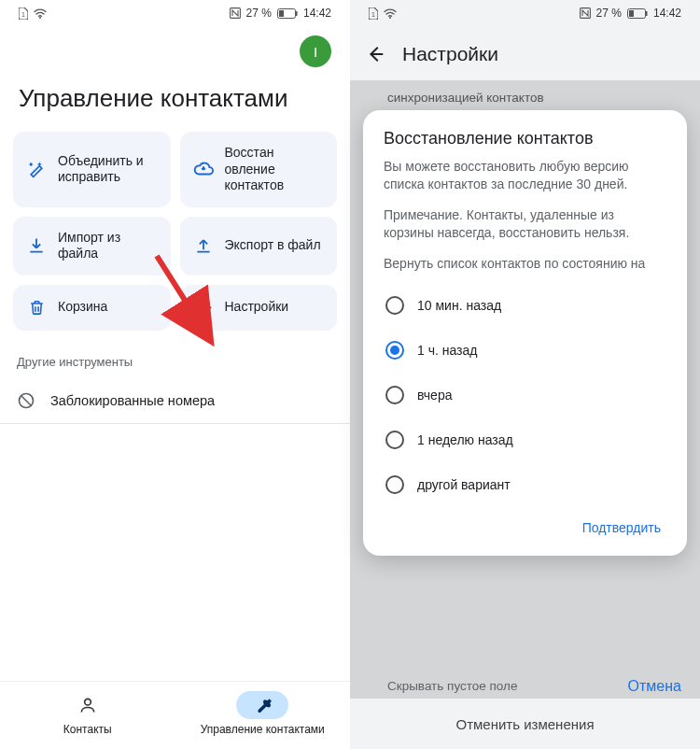  I want to click on option-1week: 1 неделю назад, so click(525, 440).